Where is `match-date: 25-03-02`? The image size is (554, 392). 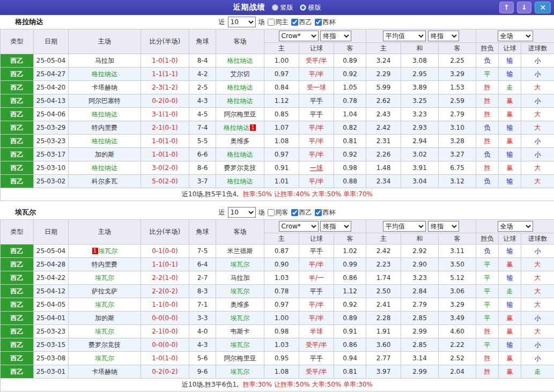 match-date: 25-03-02 is located at coordinates (51, 181).